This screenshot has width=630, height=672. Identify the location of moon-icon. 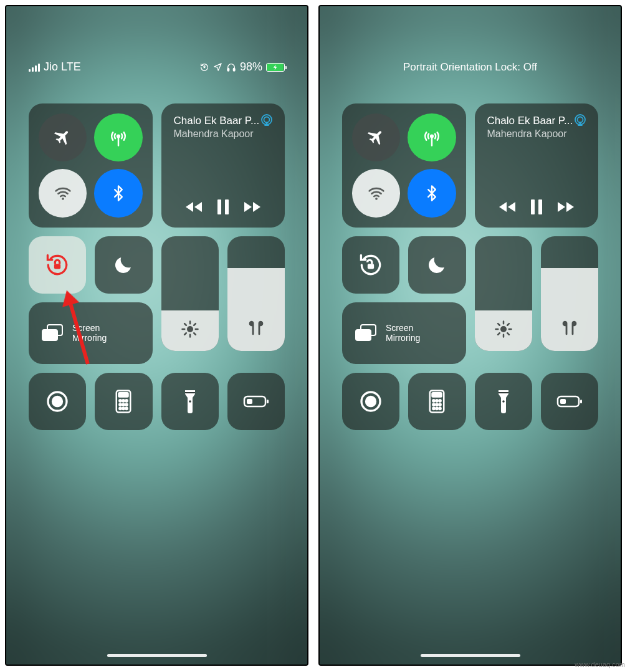
(123, 265).